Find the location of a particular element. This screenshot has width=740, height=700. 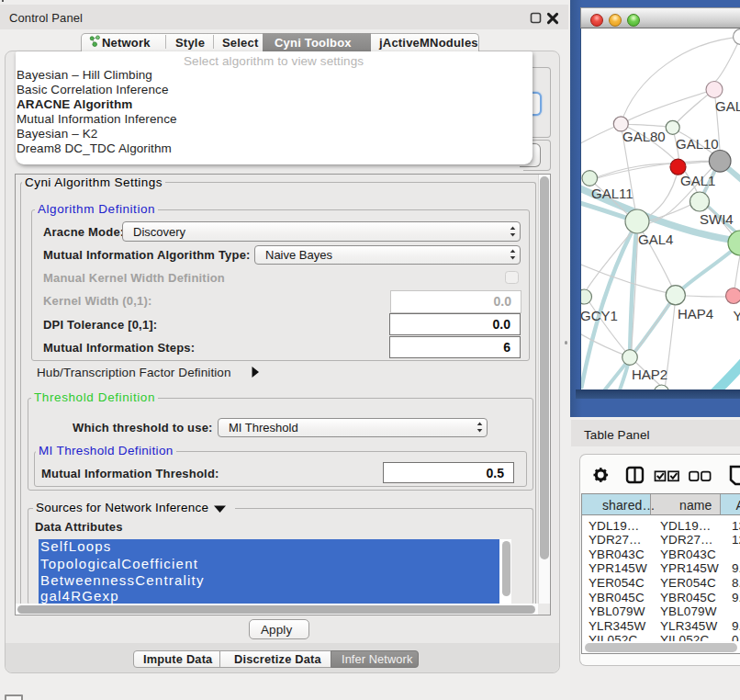

svg-text: YK is located at coordinates (736, 316).